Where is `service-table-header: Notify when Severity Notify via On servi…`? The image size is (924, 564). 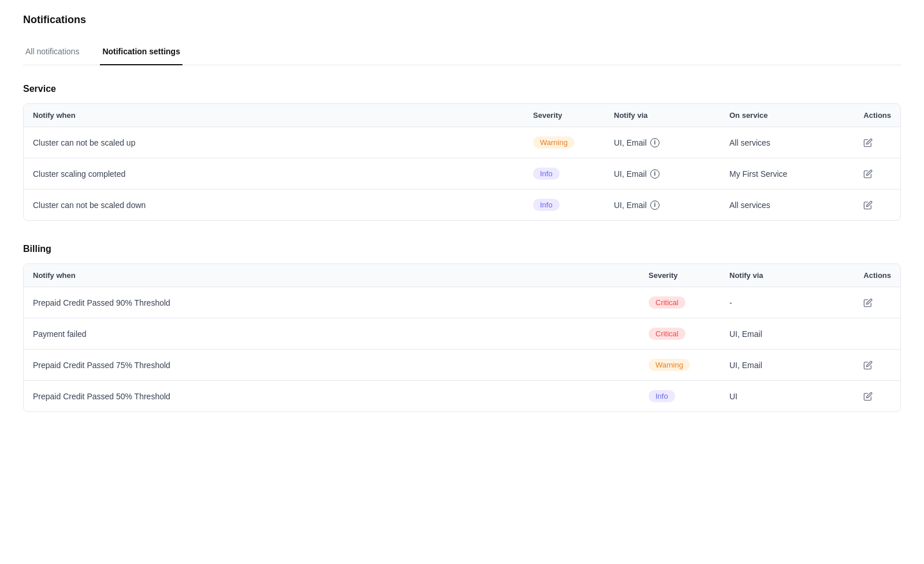 service-table-header: Notify when Severity Notify via On servi… is located at coordinates (462, 116).